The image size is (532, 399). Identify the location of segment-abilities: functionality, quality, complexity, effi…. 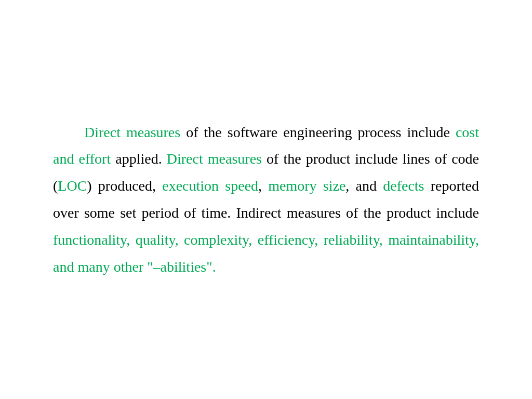
(266, 254).